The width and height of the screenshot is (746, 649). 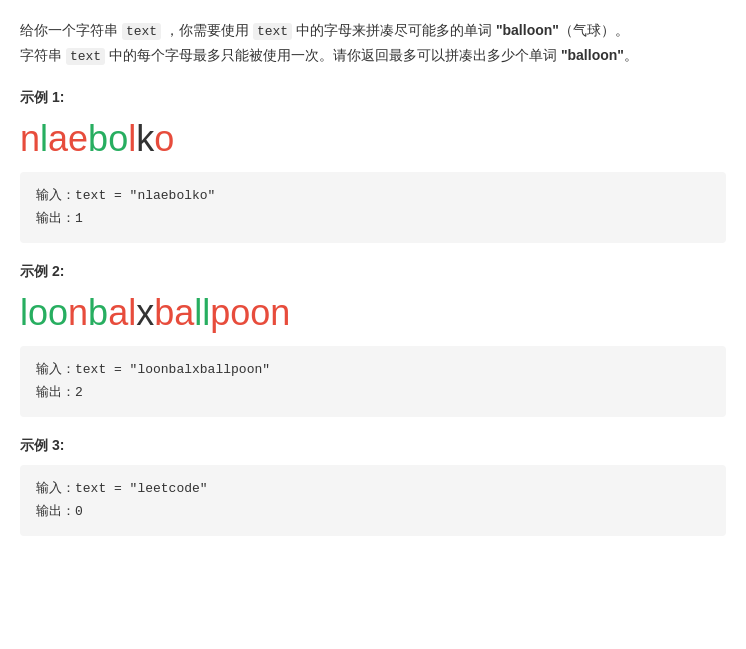 I want to click on problem-description: 给你一个字符串 text ，你需要使用 text 中的字母来拼凑尽可能多的单词 …, so click(x=373, y=44).